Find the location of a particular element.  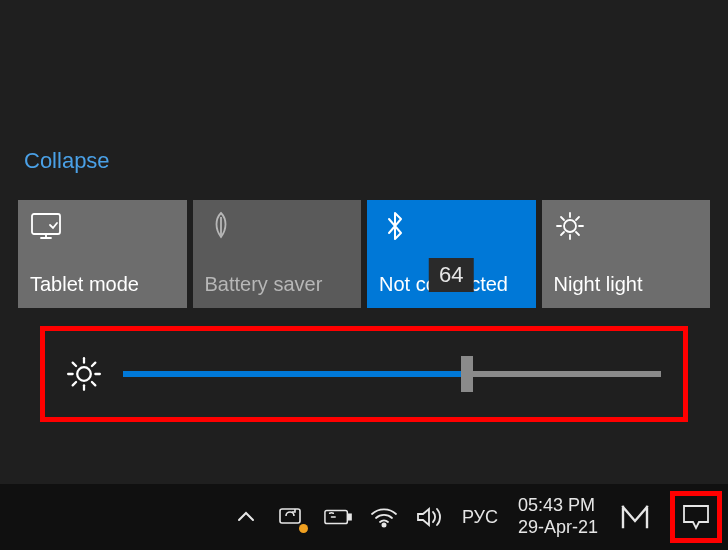

language-indicator: РУС is located at coordinates (480, 518).